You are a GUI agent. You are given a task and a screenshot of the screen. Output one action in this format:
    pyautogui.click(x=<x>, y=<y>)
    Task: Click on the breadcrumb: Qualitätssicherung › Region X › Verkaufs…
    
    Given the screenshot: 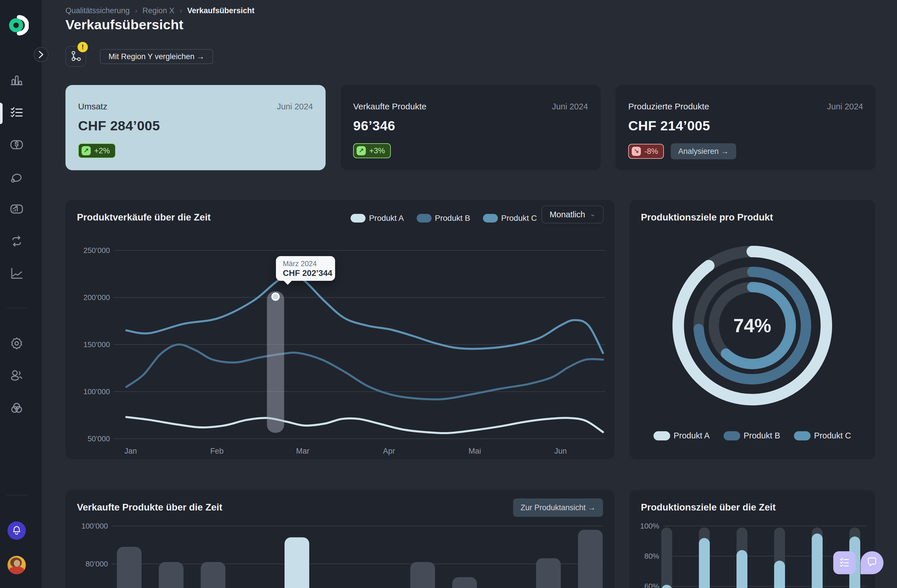 What is the action you would take?
    pyautogui.click(x=160, y=11)
    